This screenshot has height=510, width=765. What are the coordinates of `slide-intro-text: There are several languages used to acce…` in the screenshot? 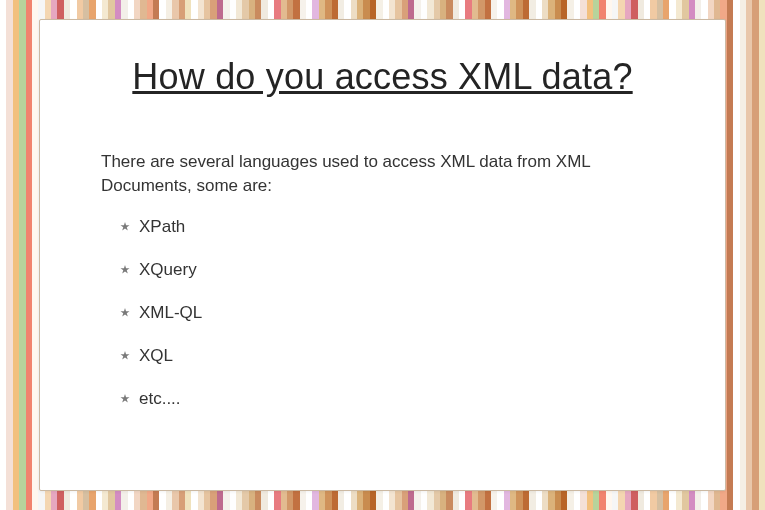 It's located at (386, 174).